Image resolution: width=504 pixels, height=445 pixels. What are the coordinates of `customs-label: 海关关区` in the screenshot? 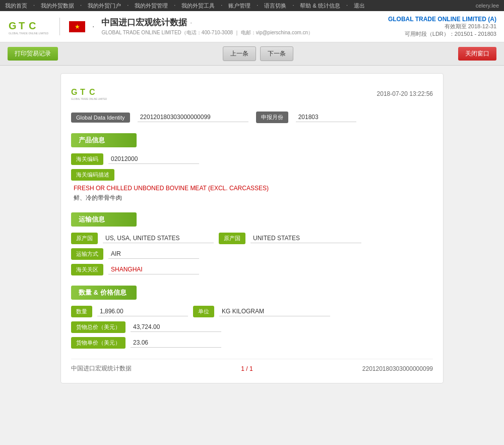 It's located at (87, 269).